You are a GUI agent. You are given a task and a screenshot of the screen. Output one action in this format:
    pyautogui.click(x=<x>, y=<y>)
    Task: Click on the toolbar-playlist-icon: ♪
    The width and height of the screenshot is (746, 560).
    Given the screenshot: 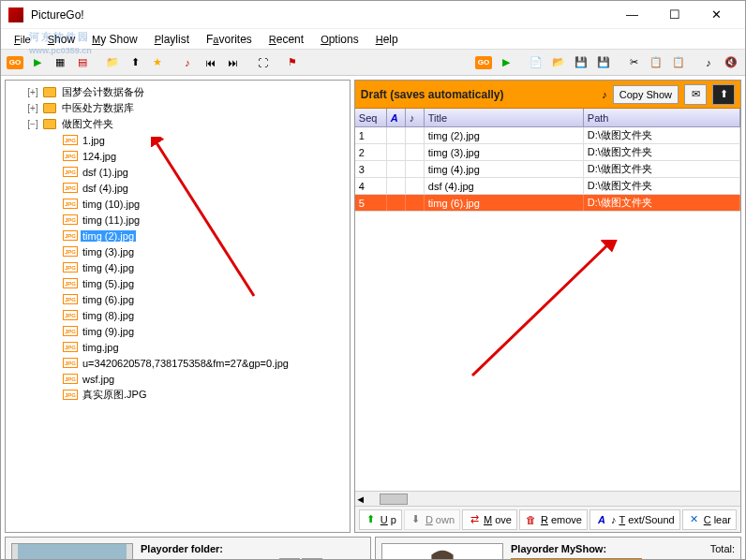 What is the action you would take?
    pyautogui.click(x=187, y=63)
    